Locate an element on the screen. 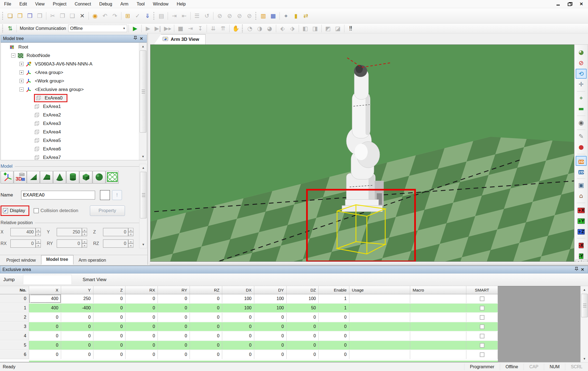 The image size is (588, 371). pan-view-icon: ✛ is located at coordinates (581, 84).